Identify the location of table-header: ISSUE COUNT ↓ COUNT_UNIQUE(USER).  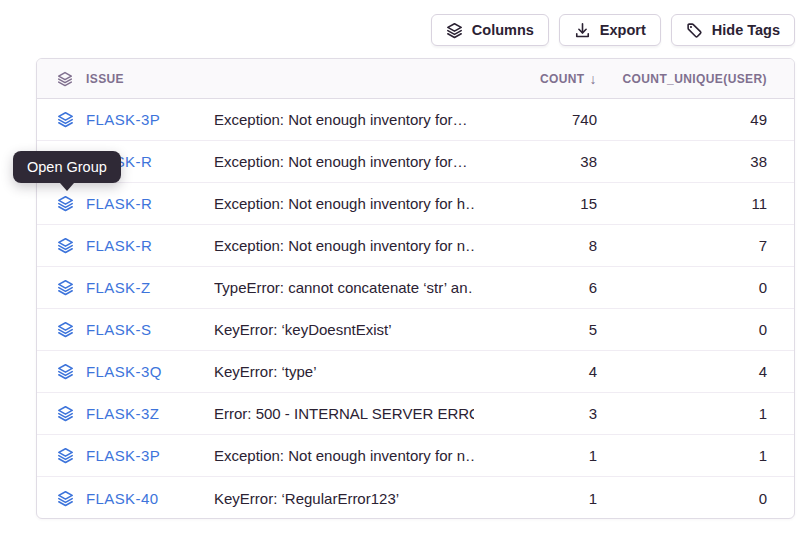
(416, 79).